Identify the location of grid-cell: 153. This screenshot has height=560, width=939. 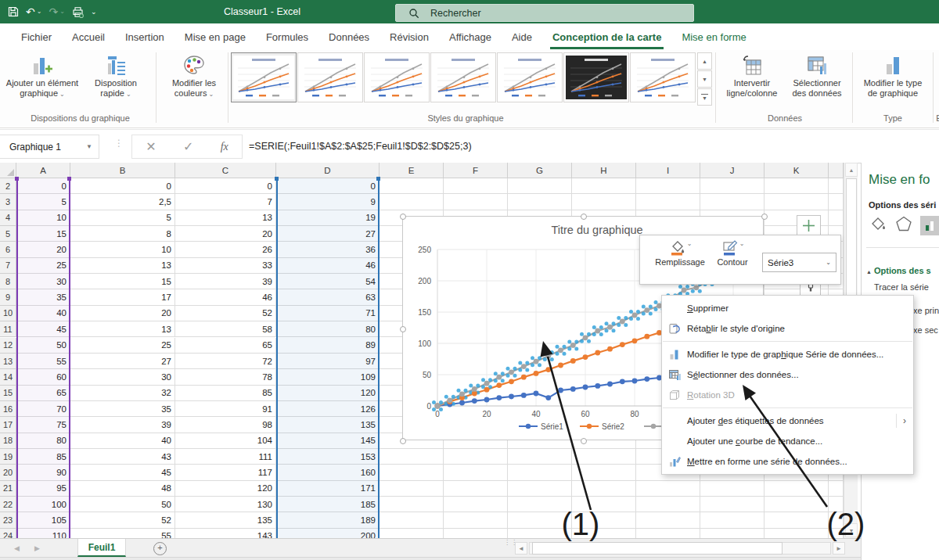
(328, 457).